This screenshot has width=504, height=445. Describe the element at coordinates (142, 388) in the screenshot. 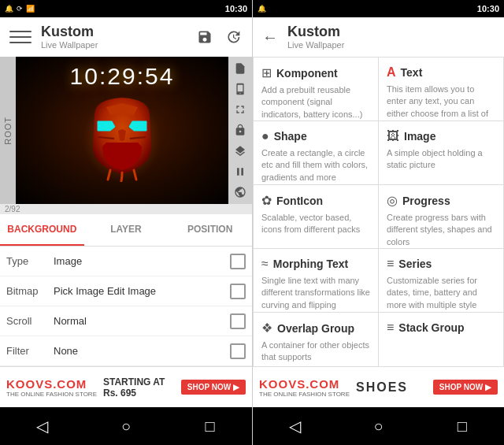

I see `left-ad-headline: STARTING AT Rs. 695` at that location.